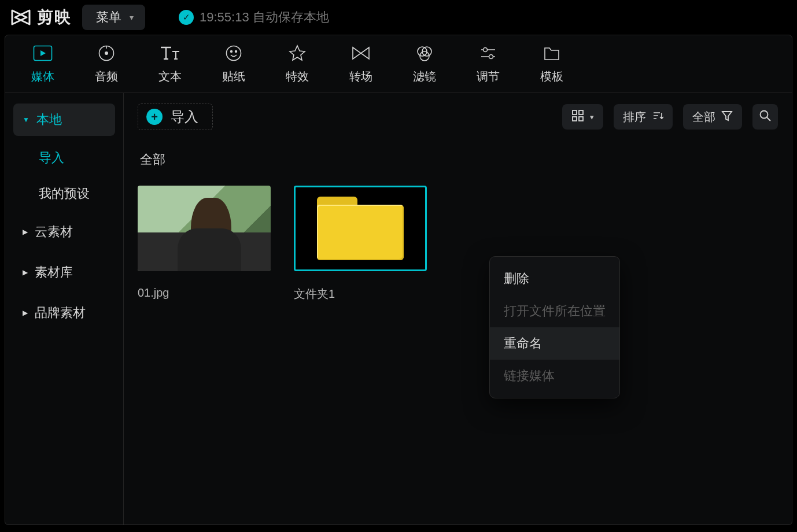 Image resolution: width=797 pixels, height=532 pixels. What do you see at coordinates (65, 309) in the screenshot?
I see `sidebar: ▼ 本地 导入 我的预设 ▶ 云素材 ▶ 素材库 ▶ 品牌素材` at bounding box center [65, 309].